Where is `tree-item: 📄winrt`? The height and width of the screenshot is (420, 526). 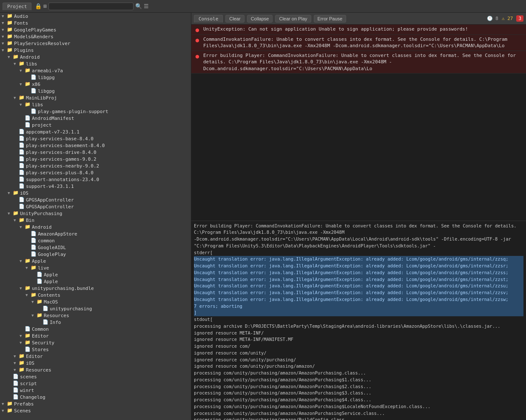 tree-item: 📄winrt is located at coordinates (95, 390).